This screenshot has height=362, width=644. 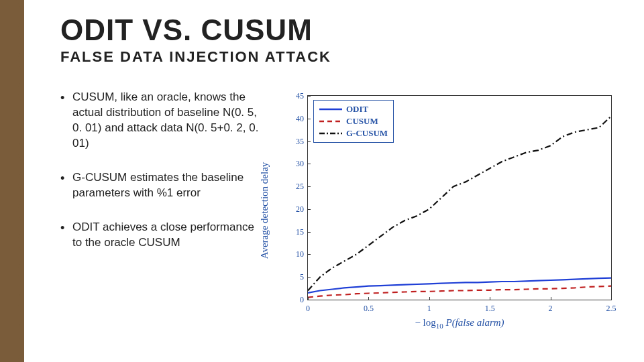 I want to click on legend-item-gcusum: G-CUSUM, so click(x=354, y=133).